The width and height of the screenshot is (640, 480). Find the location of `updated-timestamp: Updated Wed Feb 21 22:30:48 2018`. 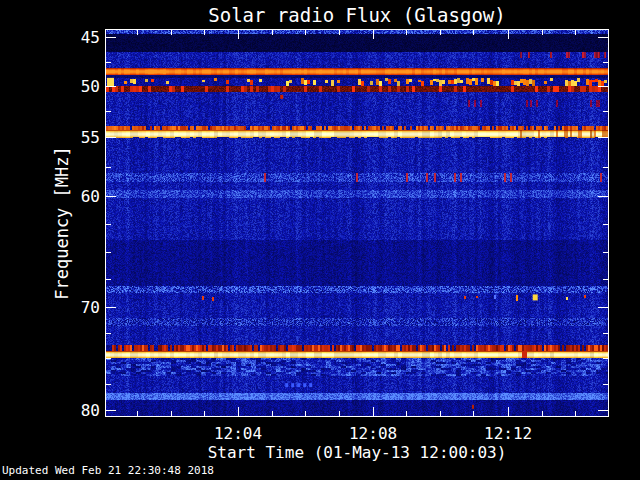

updated-timestamp: Updated Wed Feb 21 22:30:48 2018 is located at coordinates (108, 470).